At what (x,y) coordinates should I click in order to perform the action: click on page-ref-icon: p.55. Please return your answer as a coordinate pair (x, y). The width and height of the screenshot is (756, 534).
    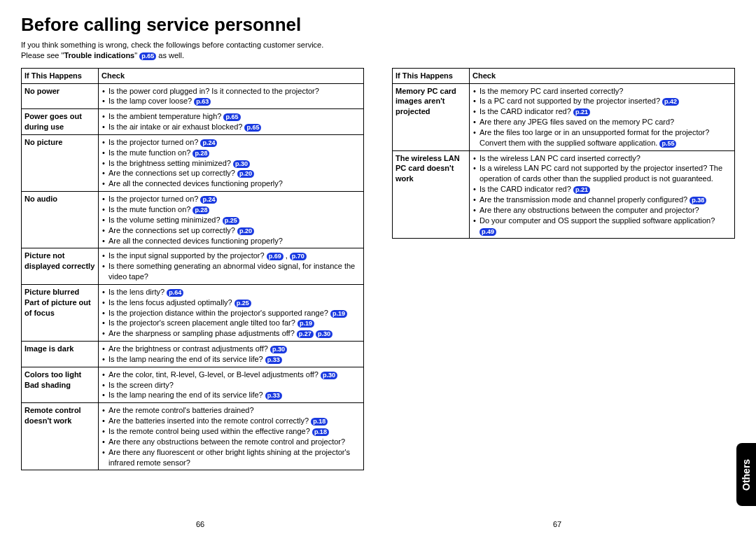
    Looking at the image, I should click on (668, 144).